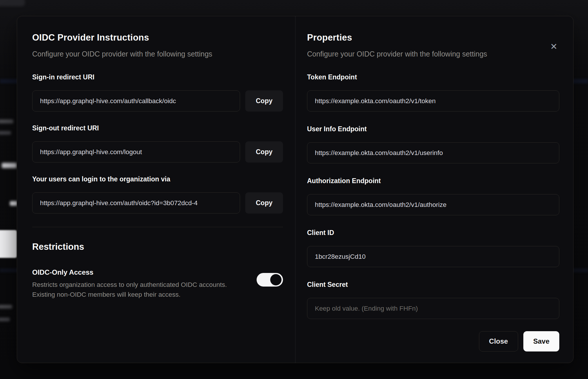  I want to click on restrictions-title: Restrictions, so click(158, 247).